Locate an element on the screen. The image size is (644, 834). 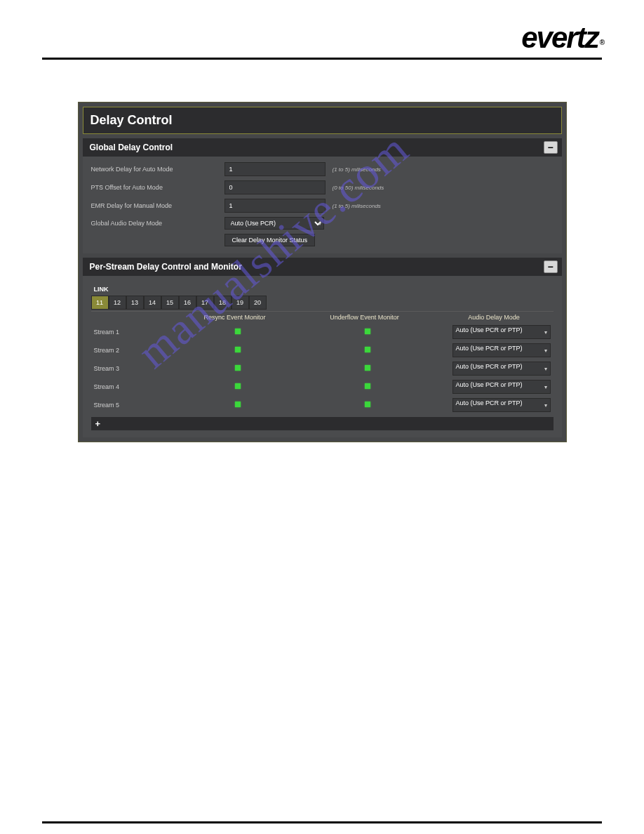
stream-row: Stream 4Auto (Use PCR or PTP)▾ is located at coordinates (323, 387).